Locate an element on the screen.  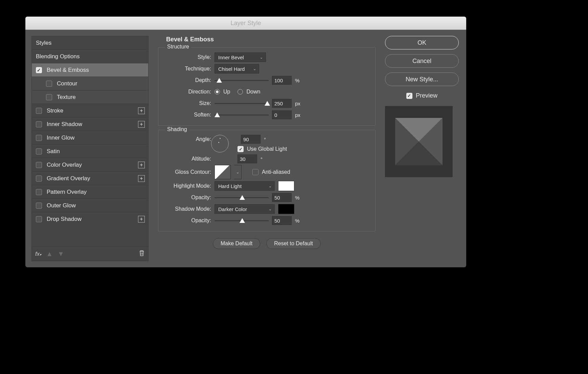
sidebar-item-contour: Contour is located at coordinates (90, 84).